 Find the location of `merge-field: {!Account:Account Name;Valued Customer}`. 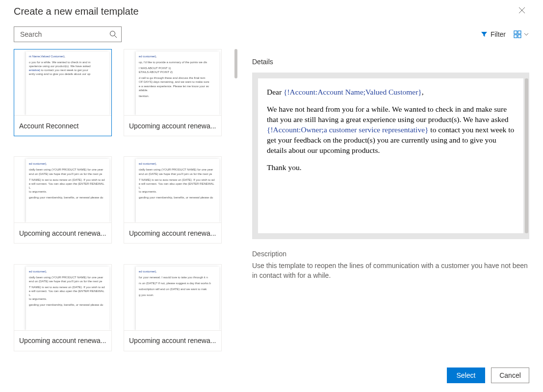

merge-field: {!Account:Account Name;Valued Customer} is located at coordinates (353, 92).